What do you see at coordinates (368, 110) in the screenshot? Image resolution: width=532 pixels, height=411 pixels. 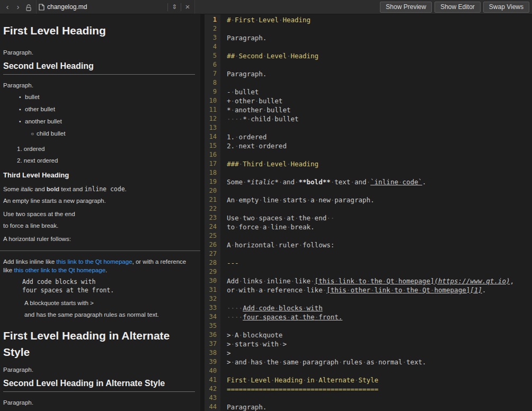 I see `editor-line: 11*·another·bullet` at bounding box center [368, 110].